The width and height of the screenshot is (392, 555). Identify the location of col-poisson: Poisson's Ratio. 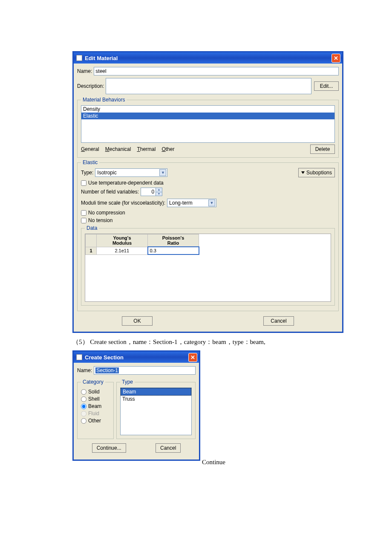
(173, 241).